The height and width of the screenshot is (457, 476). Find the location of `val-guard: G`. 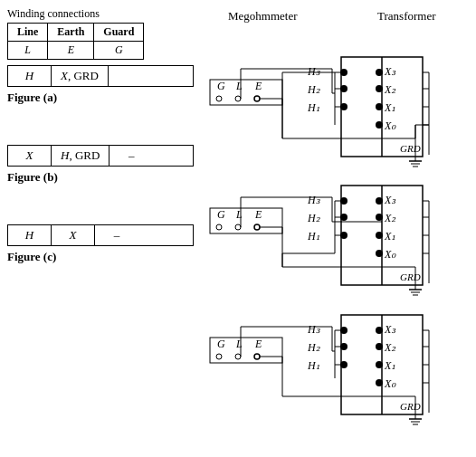

val-guard: G is located at coordinates (119, 51).